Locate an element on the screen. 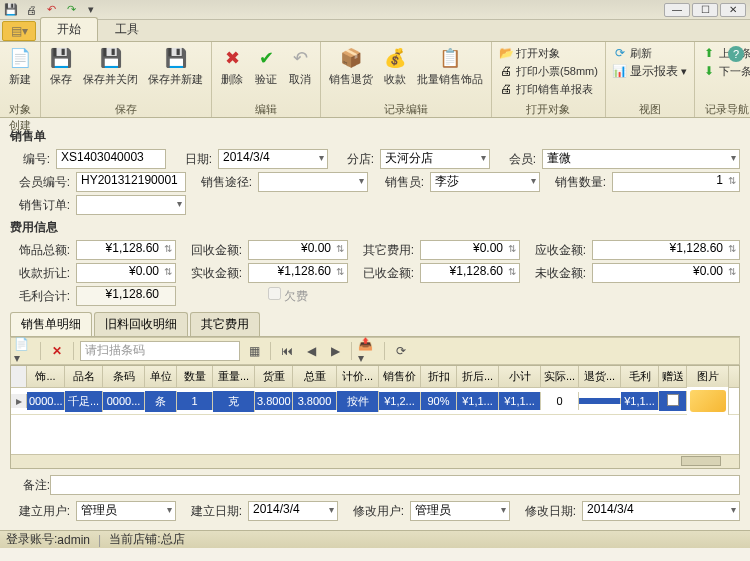 This screenshot has height=561, width=750. gh-12: 小计 is located at coordinates (520, 376).